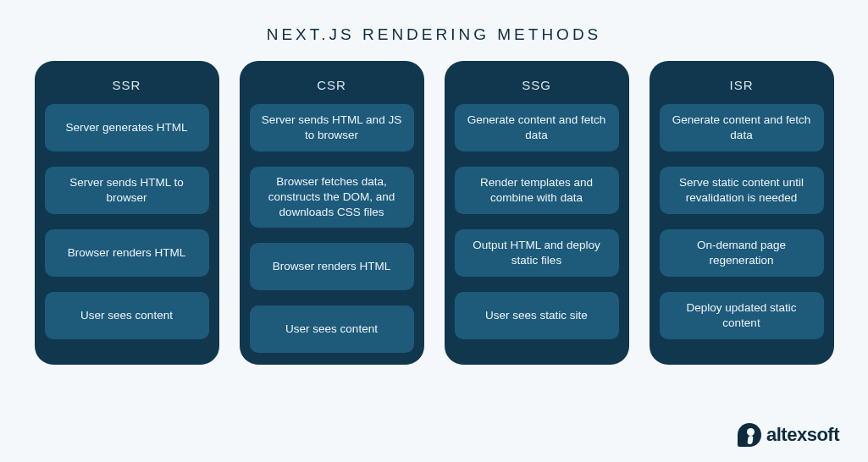  What do you see at coordinates (742, 88) in the screenshot?
I see `column-title: ISR` at bounding box center [742, 88].